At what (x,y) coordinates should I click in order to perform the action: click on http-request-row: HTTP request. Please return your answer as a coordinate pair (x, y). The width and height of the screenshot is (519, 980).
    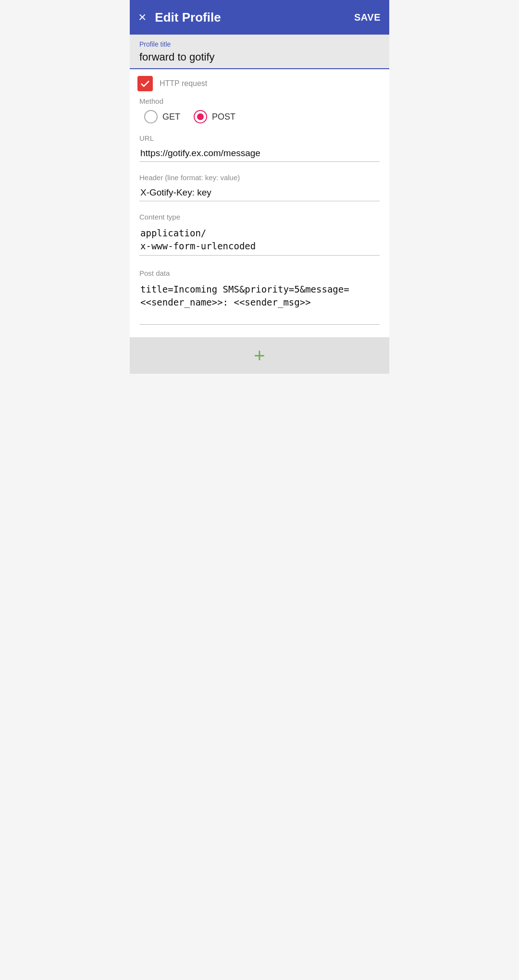
    Looking at the image, I should click on (260, 82).